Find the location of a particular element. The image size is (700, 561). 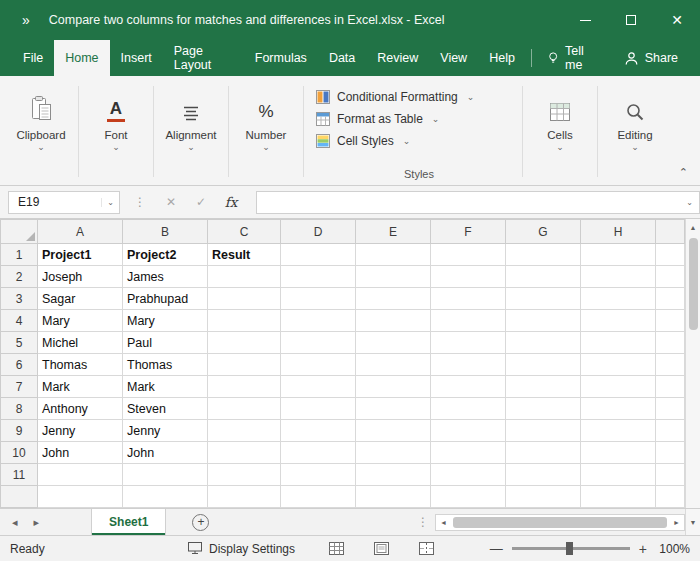

column-header: G is located at coordinates (544, 232).